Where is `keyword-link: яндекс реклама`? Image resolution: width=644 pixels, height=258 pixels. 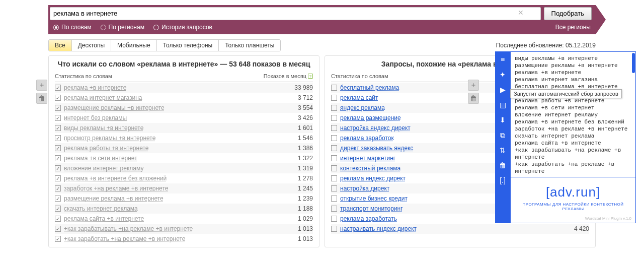
keyword-link: яндекс реклама is located at coordinates (362, 108).